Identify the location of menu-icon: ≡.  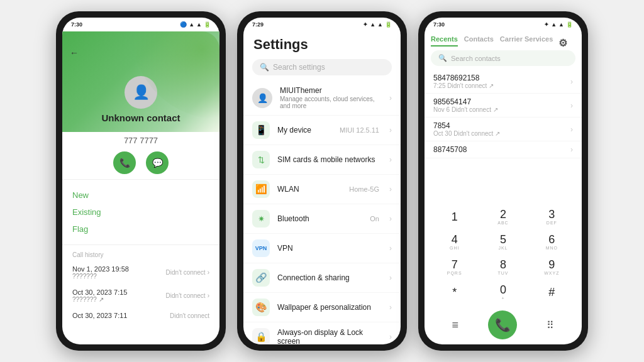
(455, 326).